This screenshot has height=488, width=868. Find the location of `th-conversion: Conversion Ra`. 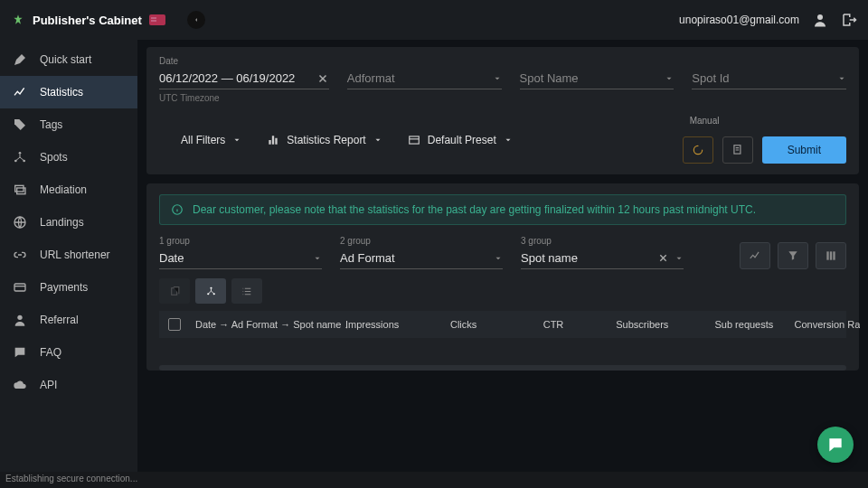

th-conversion: Conversion Ra is located at coordinates (824, 324).